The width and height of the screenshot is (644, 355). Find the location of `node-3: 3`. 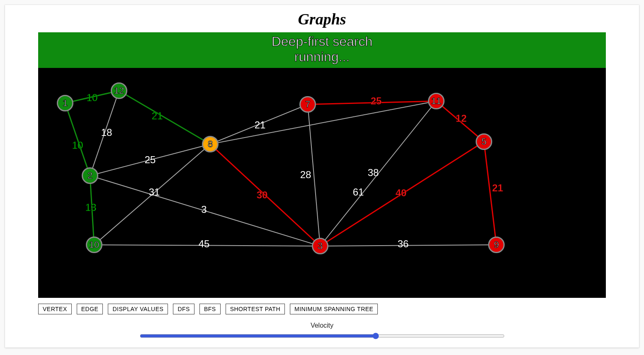

node-3: 3 is located at coordinates (320, 246).